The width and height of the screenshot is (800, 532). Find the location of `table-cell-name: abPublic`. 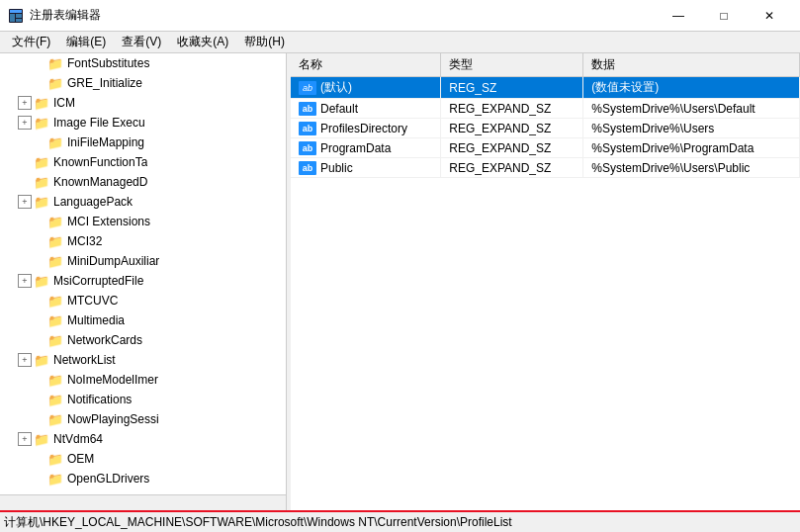

table-cell-name: abPublic is located at coordinates (366, 168).